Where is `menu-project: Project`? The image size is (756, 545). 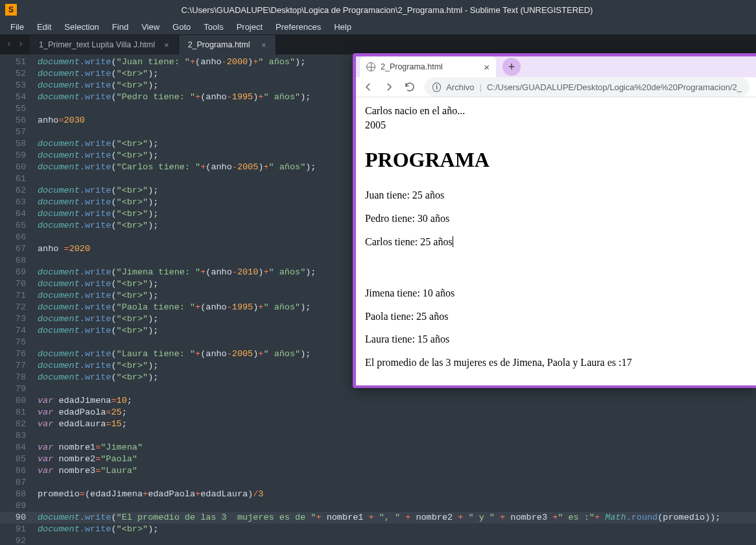 menu-project: Project is located at coordinates (250, 27).